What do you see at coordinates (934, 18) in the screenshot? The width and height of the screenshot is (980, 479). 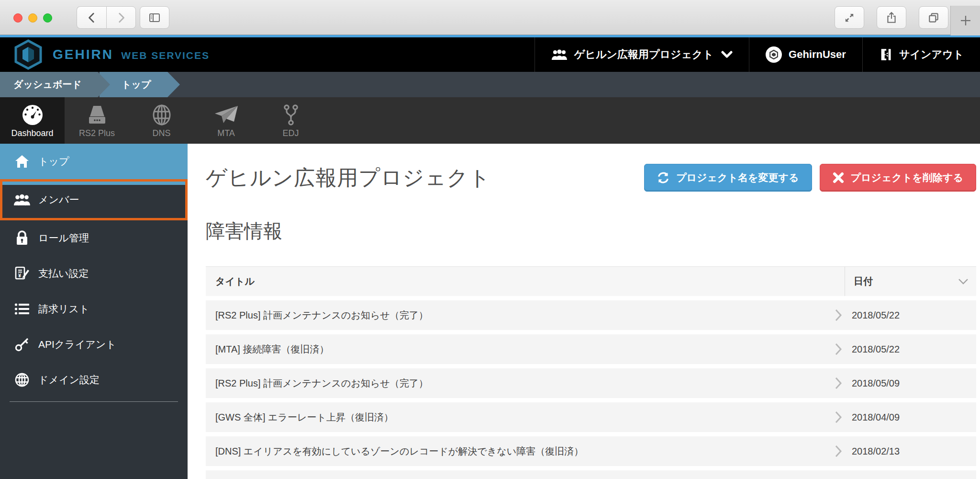 I see `tab-overview-icon` at bounding box center [934, 18].